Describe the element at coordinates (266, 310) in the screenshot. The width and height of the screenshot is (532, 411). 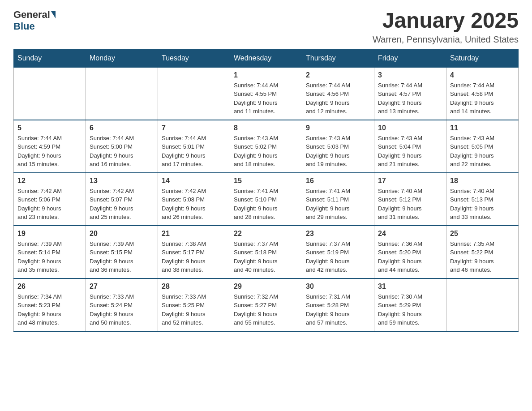
I see `day-info: Sunrise: 7:32 AMSunset: 5:27 PMDaylight:…` at that location.